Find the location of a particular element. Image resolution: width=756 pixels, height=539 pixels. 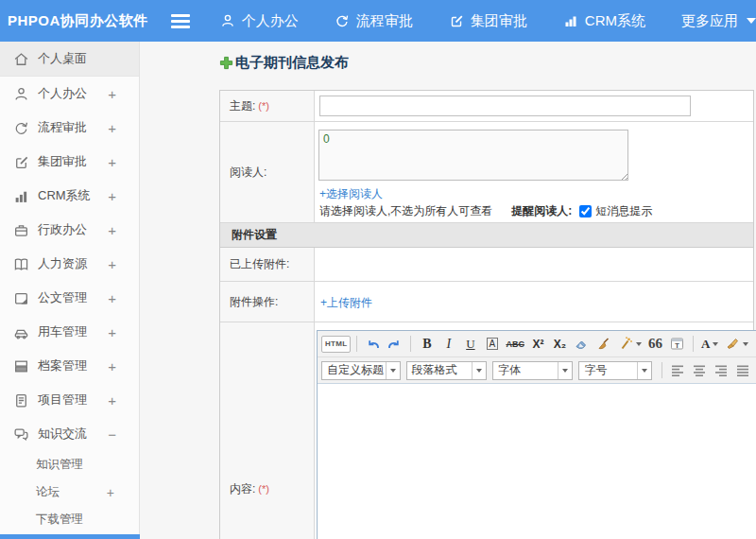

sidebar-item-personal-office: 个人办公 + is located at coordinates (70, 94).